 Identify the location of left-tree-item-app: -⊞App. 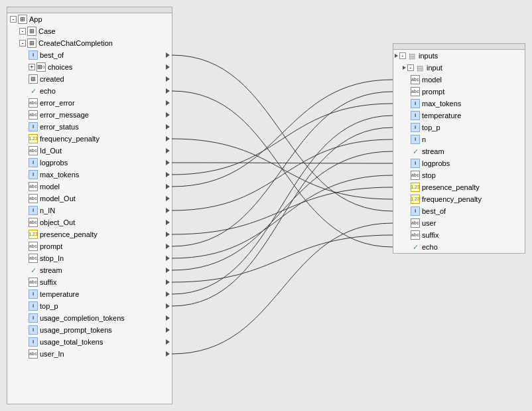
(90, 19).